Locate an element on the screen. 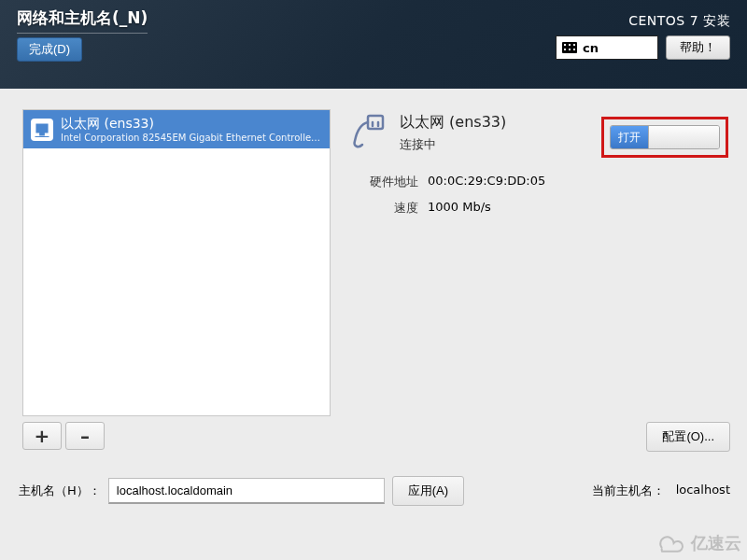  current-hostname-label: 当前主机名： is located at coordinates (628, 491).